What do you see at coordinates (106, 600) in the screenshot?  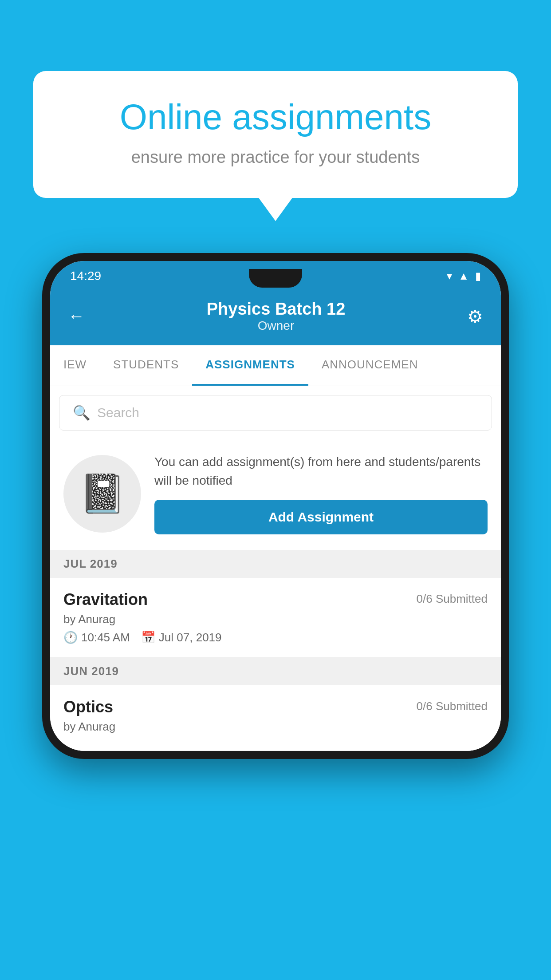 I see `assignment-name: Gravitation` at bounding box center [106, 600].